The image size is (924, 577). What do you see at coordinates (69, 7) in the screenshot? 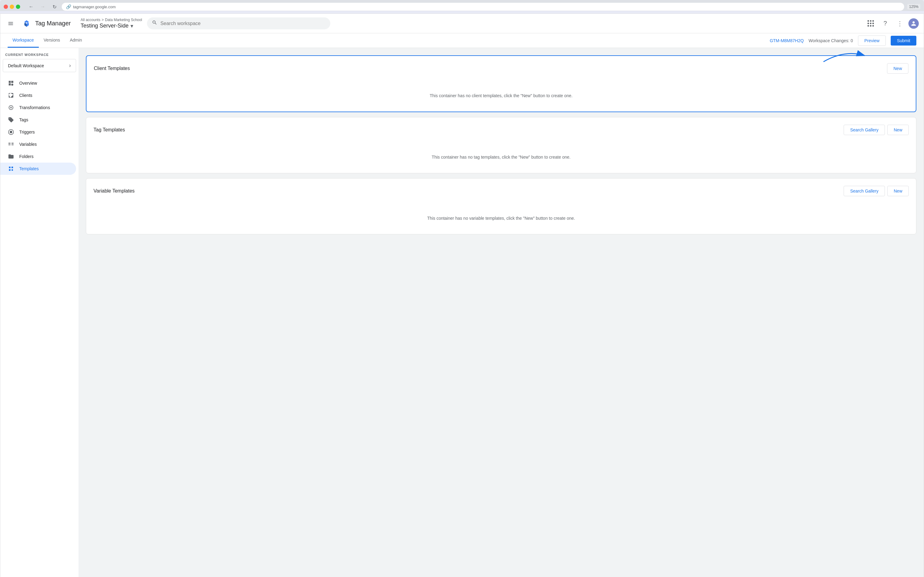
I see `lock-icon: 🔗` at bounding box center [69, 7].